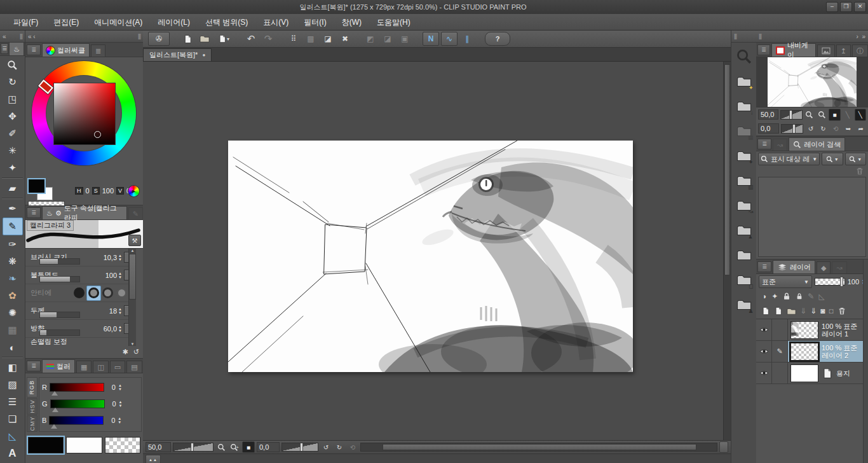 This screenshot has width=868, height=463. Describe the element at coordinates (832, 159) in the screenshot. I see `search-settings-button: ▼` at that location.